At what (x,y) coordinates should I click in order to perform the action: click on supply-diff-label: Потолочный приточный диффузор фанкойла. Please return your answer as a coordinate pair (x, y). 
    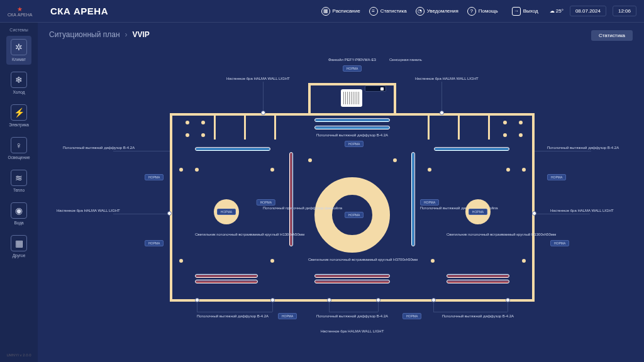
    Looking at the image, I should click on (280, 208).